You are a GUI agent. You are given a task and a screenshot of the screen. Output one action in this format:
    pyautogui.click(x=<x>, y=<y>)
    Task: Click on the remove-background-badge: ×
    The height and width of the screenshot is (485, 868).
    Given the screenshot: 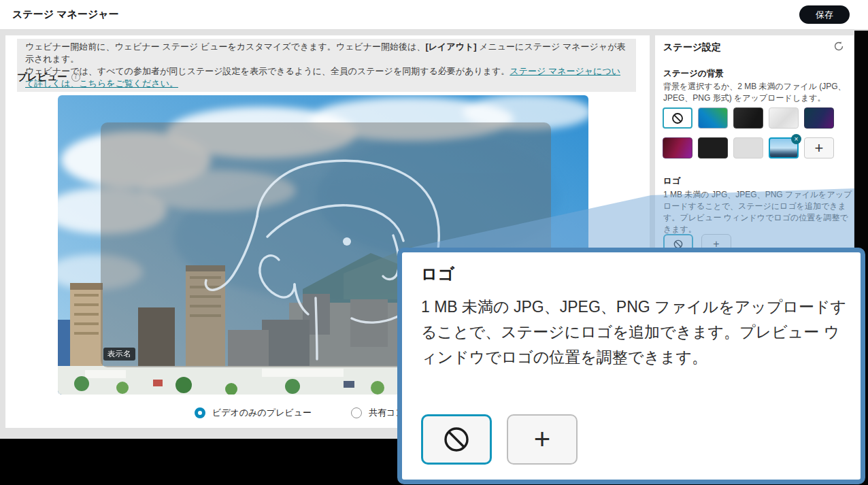 What is the action you would take?
    pyautogui.click(x=796, y=139)
    